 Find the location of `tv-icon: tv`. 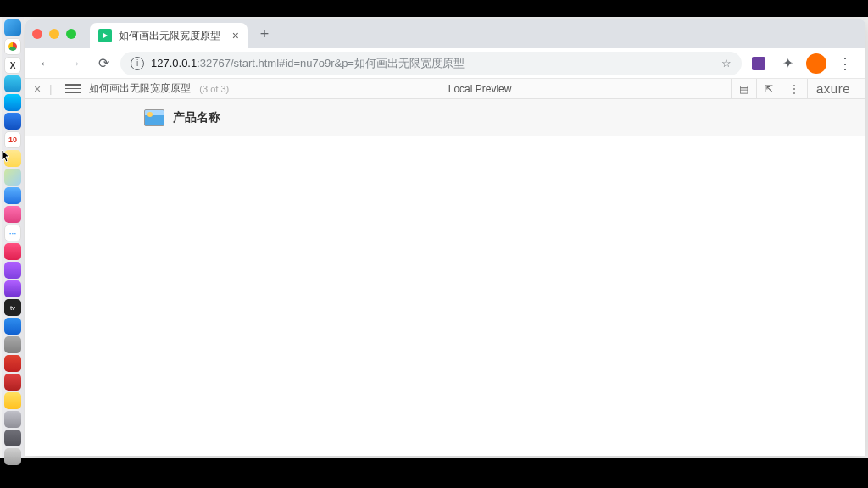

tv-icon: tv is located at coordinates (13, 308).